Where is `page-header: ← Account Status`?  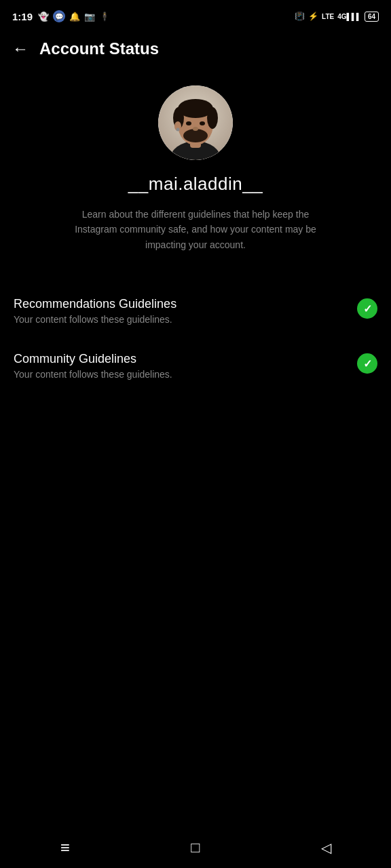
page-header: ← Account Status is located at coordinates (196, 47).